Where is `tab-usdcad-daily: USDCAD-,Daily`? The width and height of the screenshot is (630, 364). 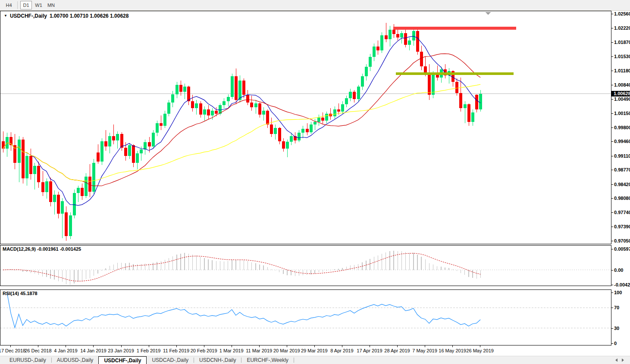
tab-usdcad-daily: USDCAD-,Daily is located at coordinates (170, 360).